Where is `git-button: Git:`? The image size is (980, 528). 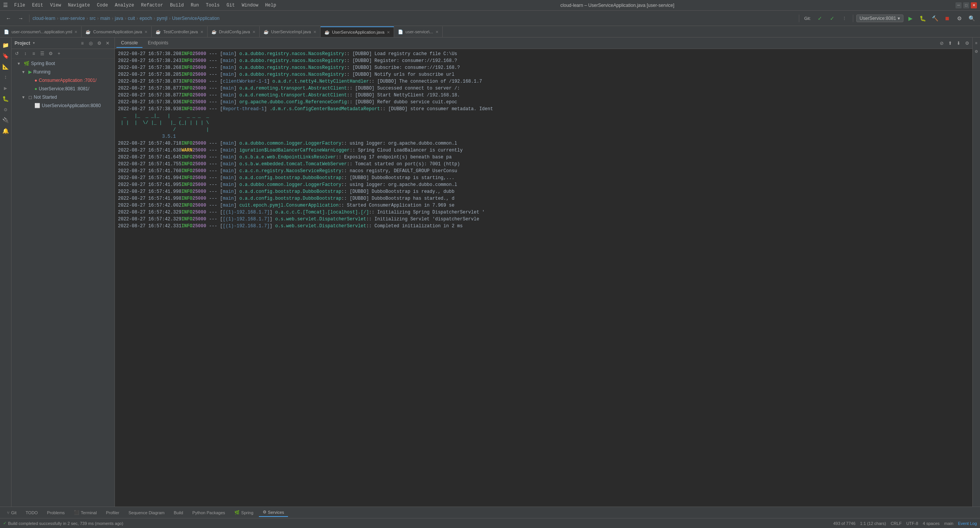 git-button: Git: is located at coordinates (808, 18).